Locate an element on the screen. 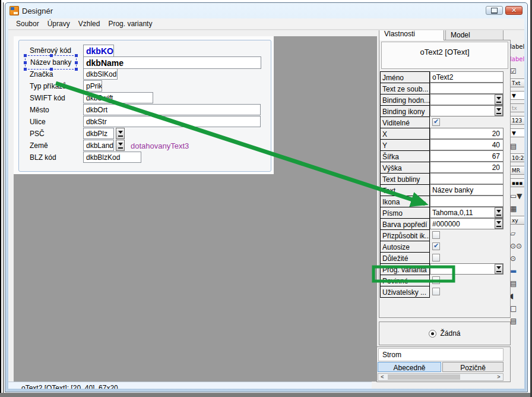 This screenshot has width=532, height=397. form-field-label: SWIFT kód is located at coordinates (48, 98).